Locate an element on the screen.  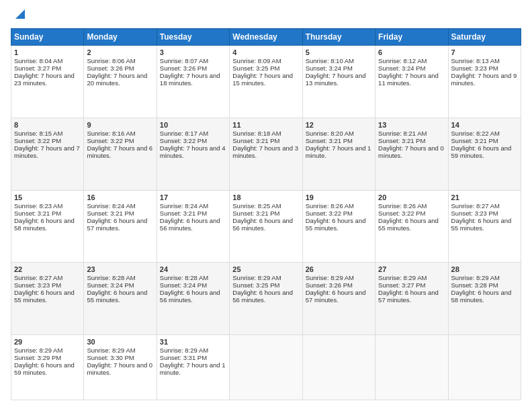
col-header-thursday: Thursday is located at coordinates (339, 38).